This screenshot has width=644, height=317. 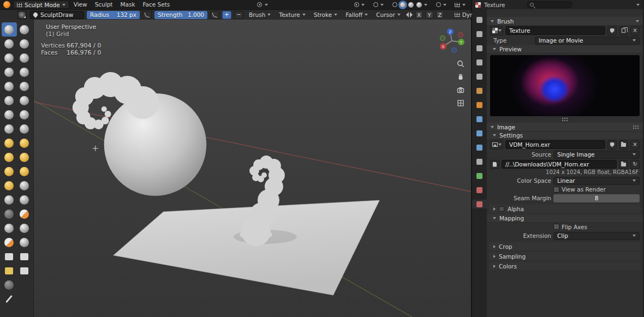 I want to click on colors-panel-header: Colors, so click(x=565, y=266).